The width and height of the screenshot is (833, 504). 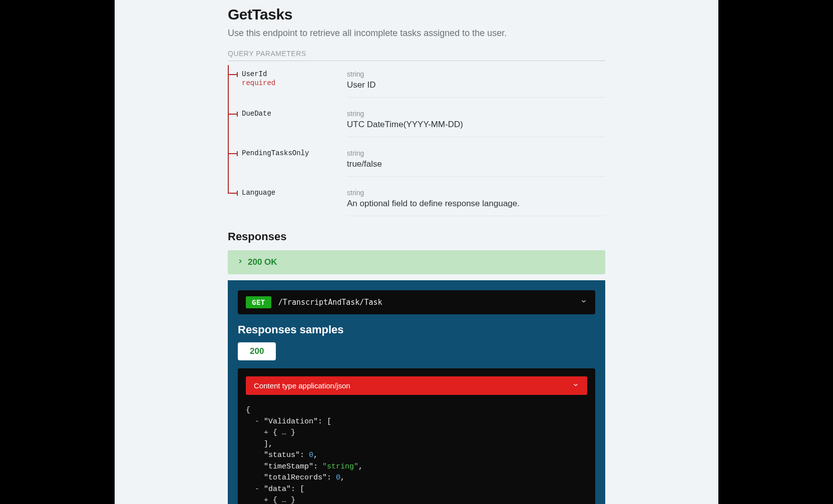 What do you see at coordinates (340, 466) in the screenshot?
I see `json-string: "string"` at bounding box center [340, 466].